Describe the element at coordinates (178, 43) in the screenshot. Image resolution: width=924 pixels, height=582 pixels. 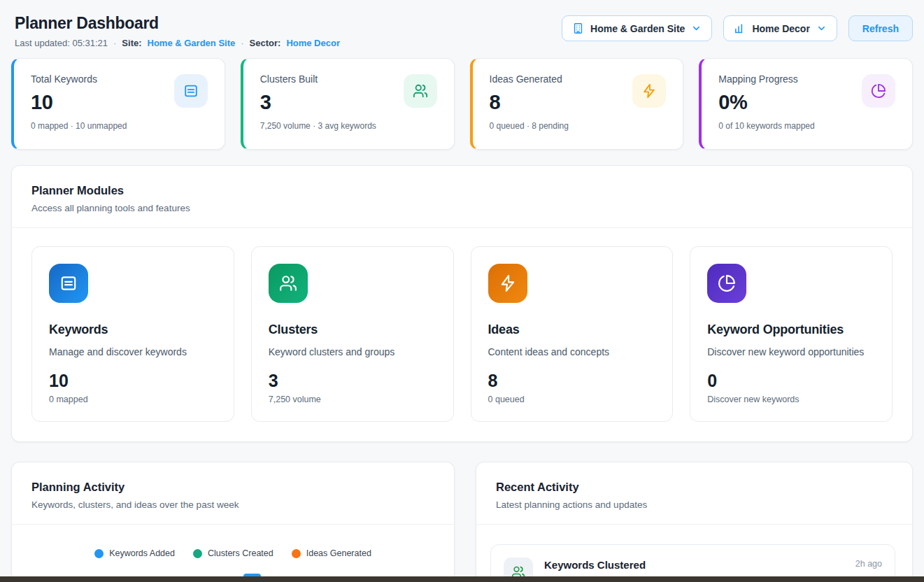
I see `header-meta: Last updated: 05:31:21 · Site: Home & Ga…` at that location.